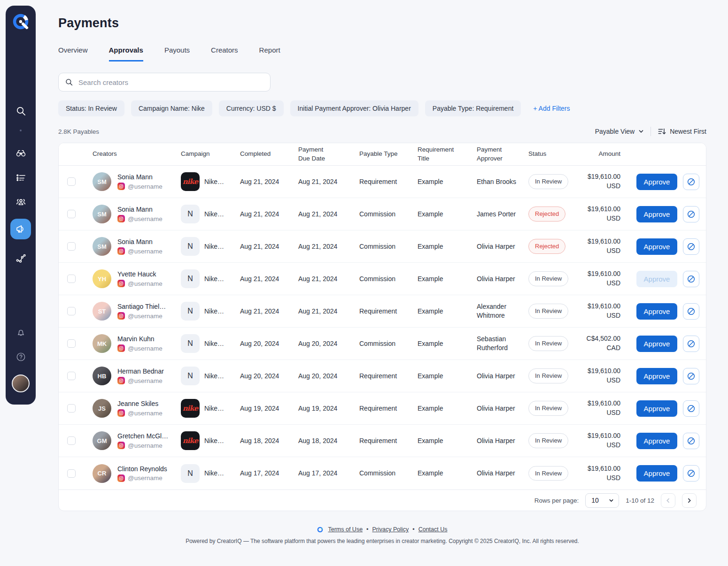 This screenshot has height=566, width=728. Describe the element at coordinates (549, 182) in the screenshot. I see `status-badge: In Review` at that location.